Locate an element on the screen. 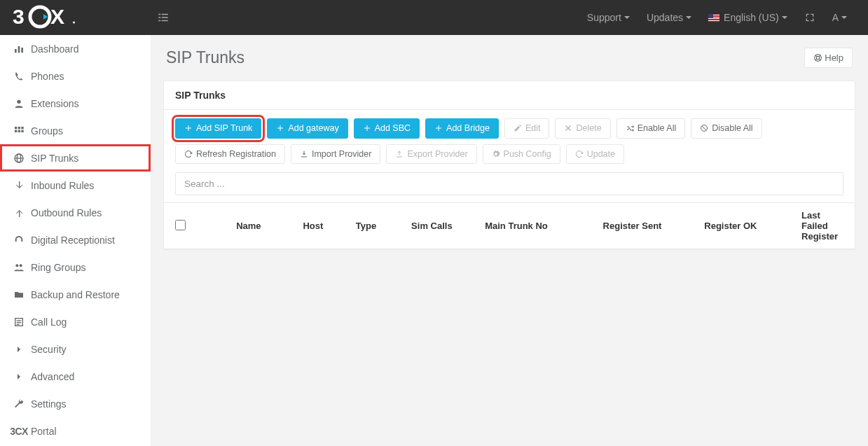 Image resolution: width=868 pixels, height=446 pixels. sidebar-item-call-log: Call Log is located at coordinates (76, 322).